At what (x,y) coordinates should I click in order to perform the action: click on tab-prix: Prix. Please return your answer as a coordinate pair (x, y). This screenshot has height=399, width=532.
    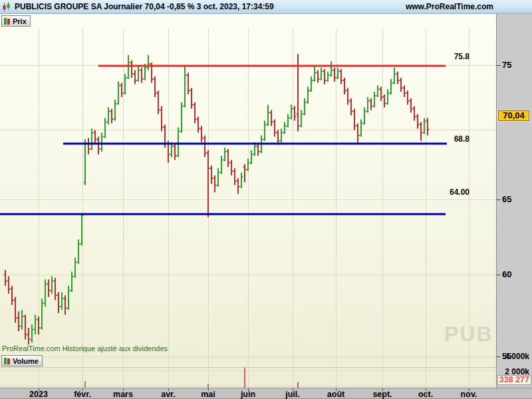
    Looking at the image, I should click on (16, 21).